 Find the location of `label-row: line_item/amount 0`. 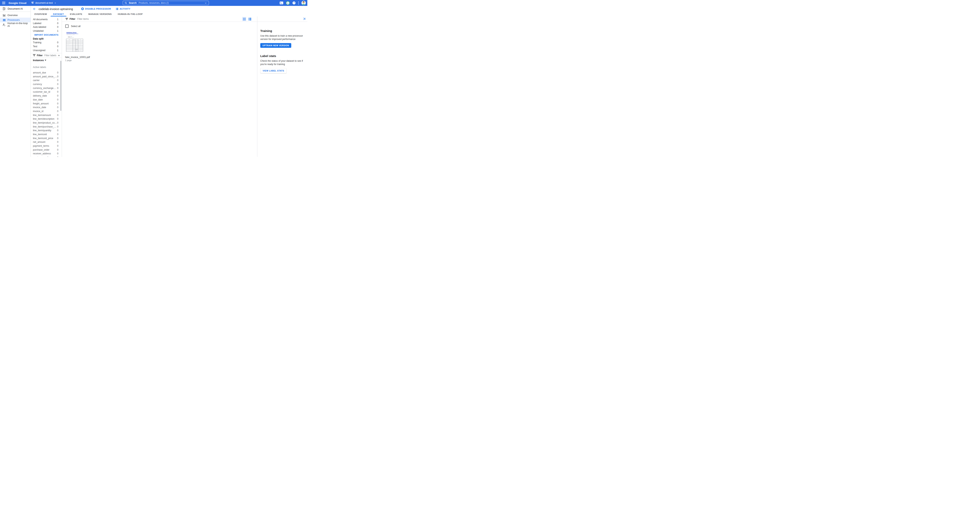

label-row: line_item/amount 0 is located at coordinates (46, 115).